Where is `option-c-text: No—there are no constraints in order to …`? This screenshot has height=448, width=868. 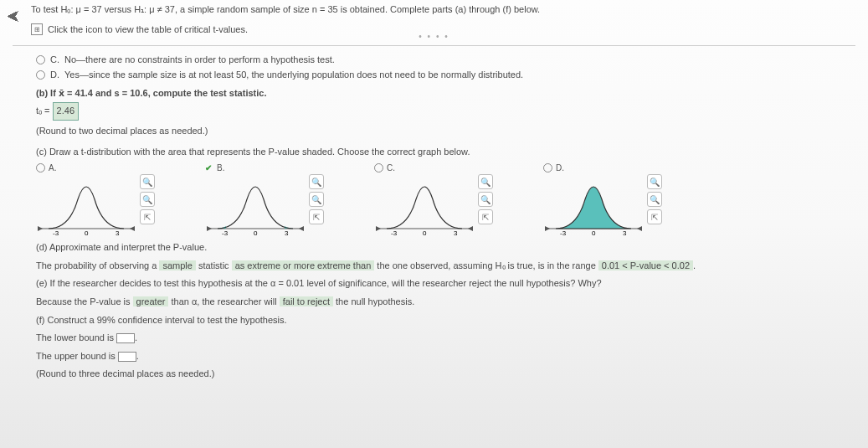
option-c-text: No—there are no constraints in order to … is located at coordinates (199, 59).